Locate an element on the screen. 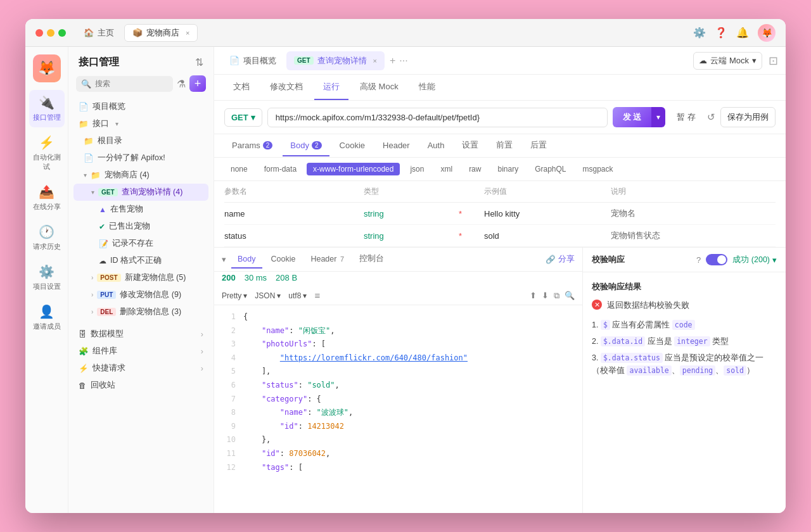  tree-item-interfaces: 📁 接口 ▾ is located at coordinates (141, 124).